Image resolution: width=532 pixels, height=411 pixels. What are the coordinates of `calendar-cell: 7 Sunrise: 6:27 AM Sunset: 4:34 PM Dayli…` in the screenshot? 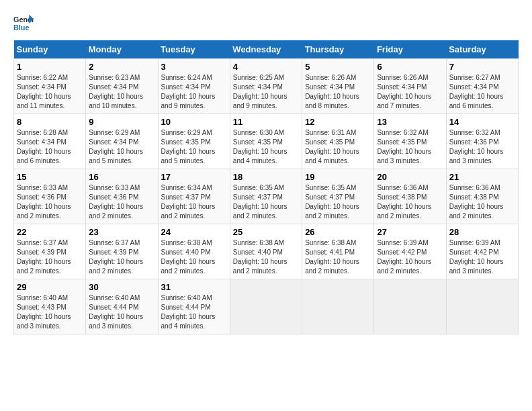 It's located at (482, 87).